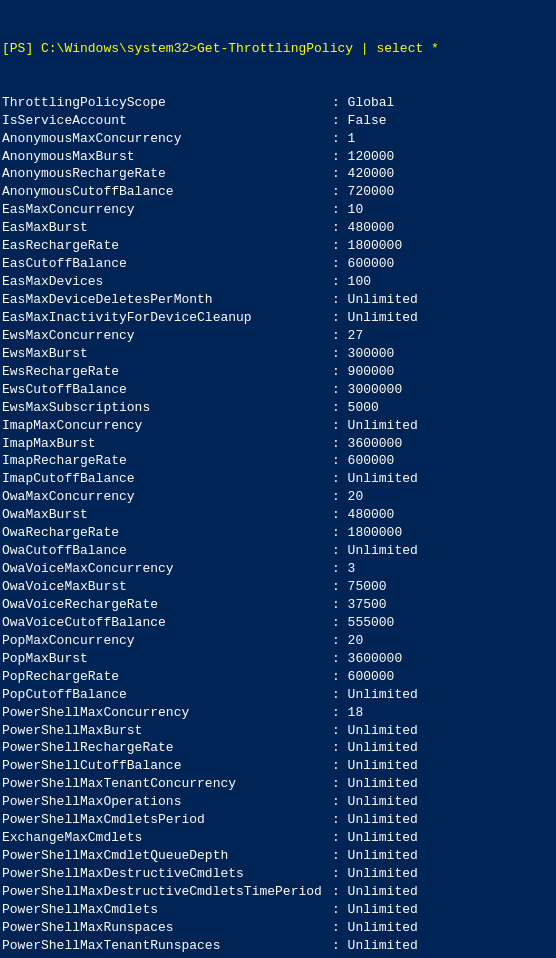  I want to click on table-row: ImapRechargeRate: 600000, so click(278, 461).